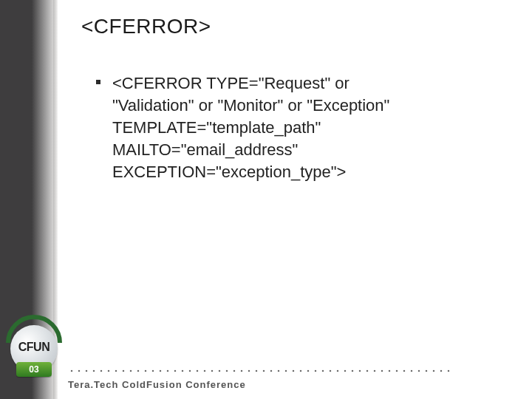 Image resolution: width=532 pixels, height=399 pixels. What do you see at coordinates (98, 82) in the screenshot?
I see `bullet-dot-icon` at bounding box center [98, 82].